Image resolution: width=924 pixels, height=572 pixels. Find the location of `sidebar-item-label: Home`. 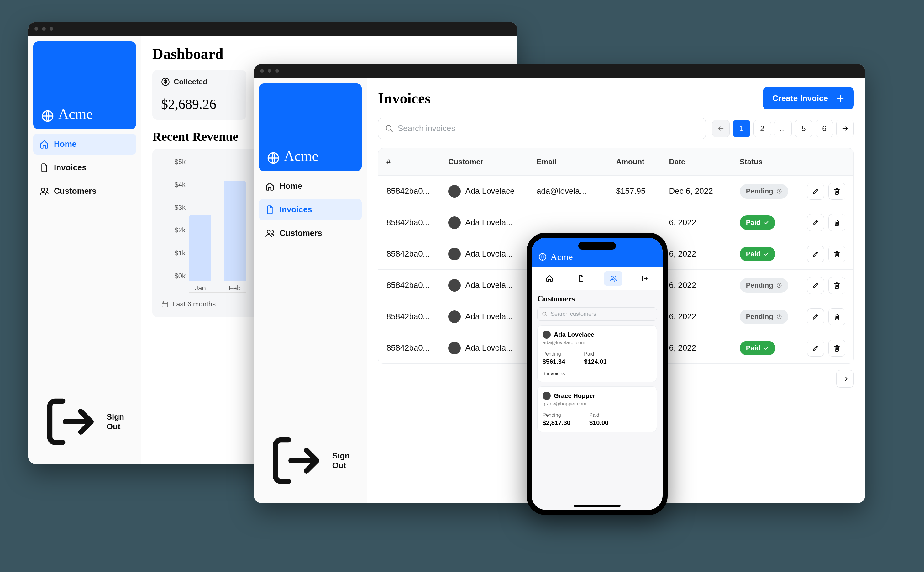

sidebar-item-label: Home is located at coordinates (65, 144).